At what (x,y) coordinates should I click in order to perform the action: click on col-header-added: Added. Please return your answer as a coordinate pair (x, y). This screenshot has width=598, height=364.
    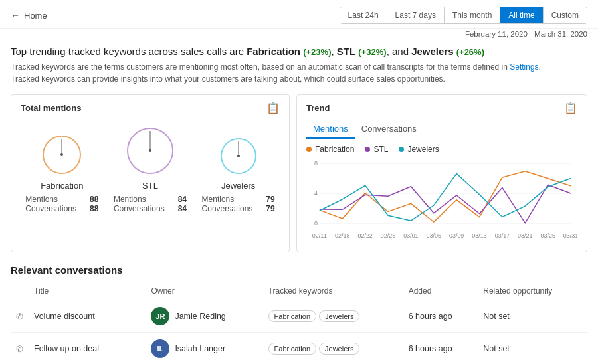
    Looking at the image, I should click on (441, 291).